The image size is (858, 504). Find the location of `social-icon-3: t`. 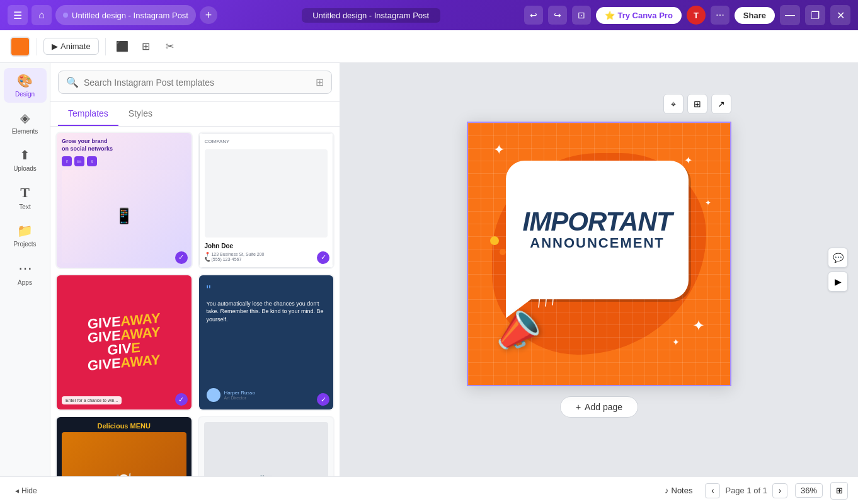

social-icon-3: t is located at coordinates (92, 161).